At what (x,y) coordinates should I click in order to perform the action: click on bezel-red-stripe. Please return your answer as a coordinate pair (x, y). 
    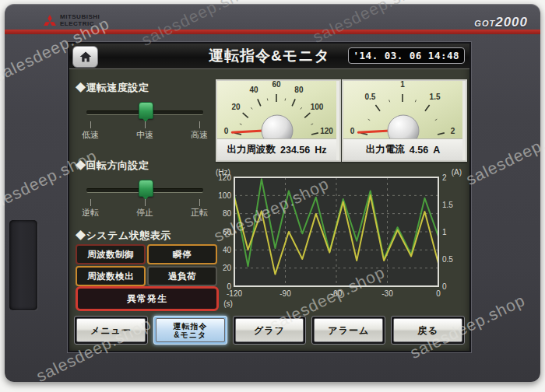
    Looking at the image, I should click on (272, 32).